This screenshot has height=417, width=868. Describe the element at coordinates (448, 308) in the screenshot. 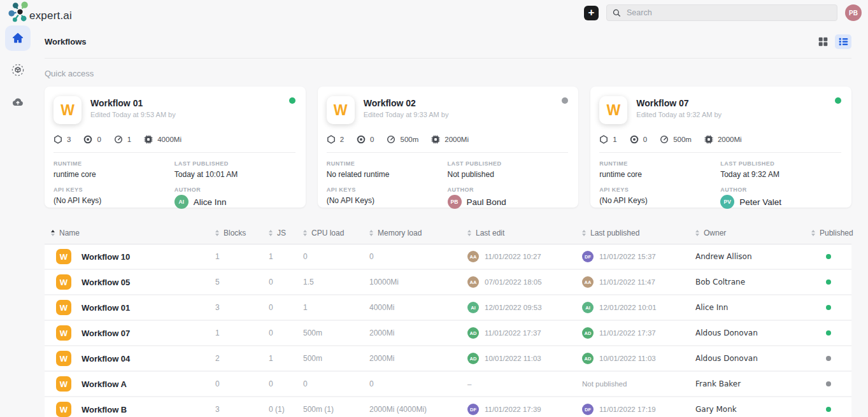

I see `table-row: WWorkflow 01 3 0 1 4000Mi AI12/01/2022 0…` at that location.